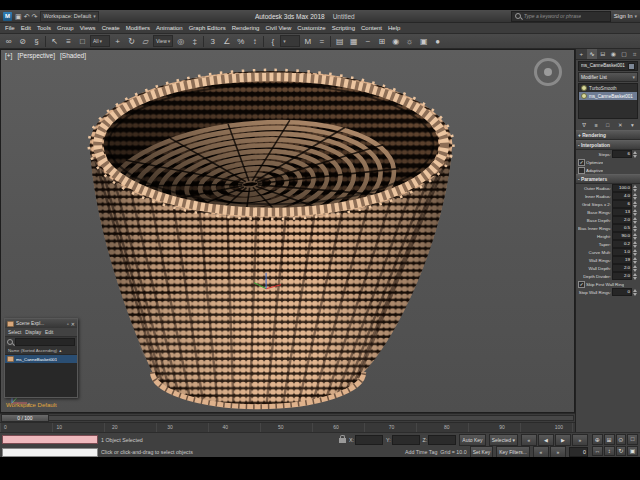 The width and height of the screenshot is (640, 480). I want to click on rollout-parameters: - Parameters, so click(608, 179).